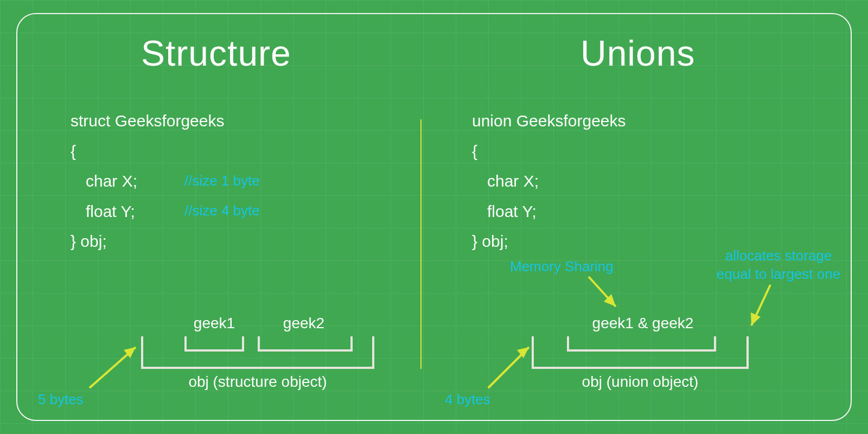 The image size is (868, 434). Describe the element at coordinates (214, 323) in the screenshot. I see `struct-geek1-label: geek1` at that location.